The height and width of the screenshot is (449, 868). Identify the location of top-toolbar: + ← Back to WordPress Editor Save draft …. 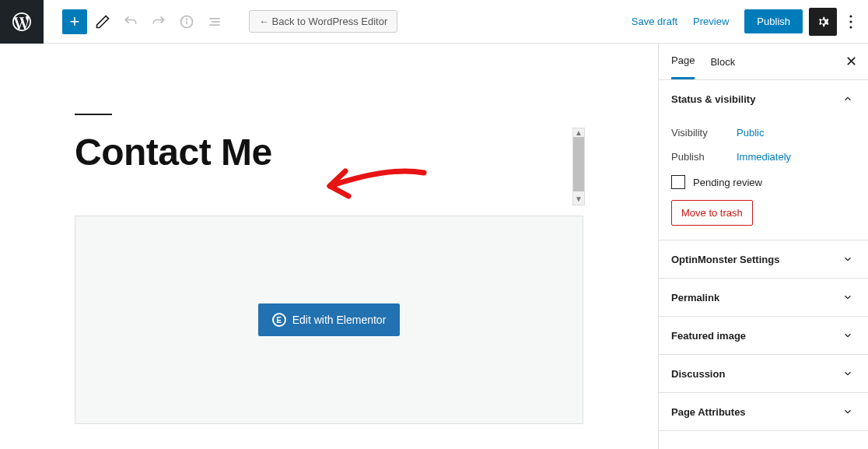
(434, 22).